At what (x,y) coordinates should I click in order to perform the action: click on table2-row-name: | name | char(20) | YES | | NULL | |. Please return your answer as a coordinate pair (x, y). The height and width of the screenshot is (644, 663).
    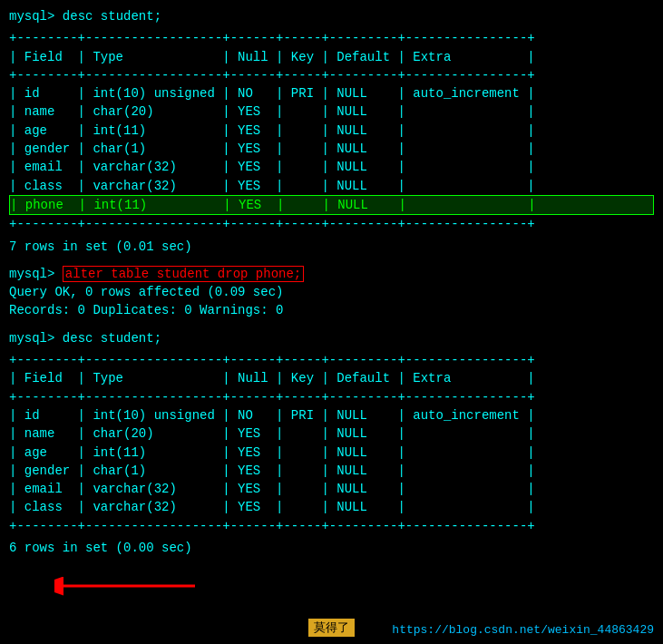
    Looking at the image, I should click on (332, 434).